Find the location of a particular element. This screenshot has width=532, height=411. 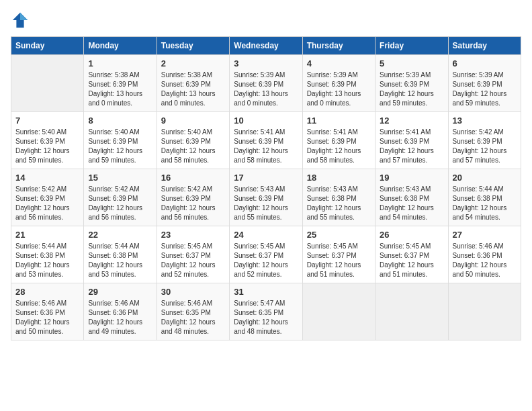

day-number: 6 is located at coordinates (485, 63).